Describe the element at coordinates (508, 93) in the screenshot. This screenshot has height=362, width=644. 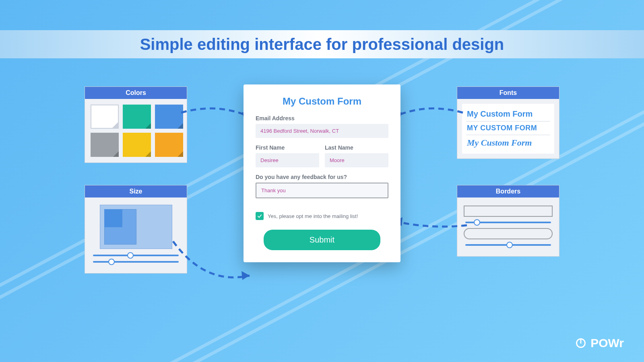
I see `fonts-panel-title: Fonts` at that location.